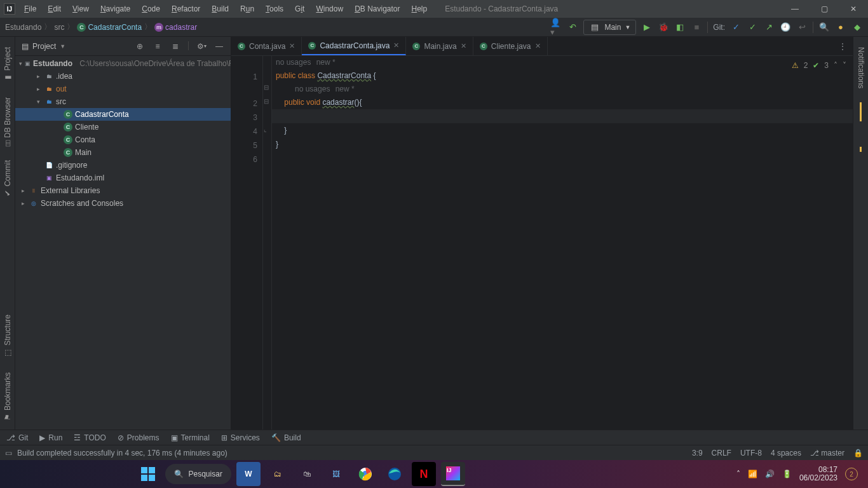 The height and width of the screenshot is (488, 868). What do you see at coordinates (123, 89) in the screenshot?
I see `tree-out: 🖿out` at bounding box center [123, 89].